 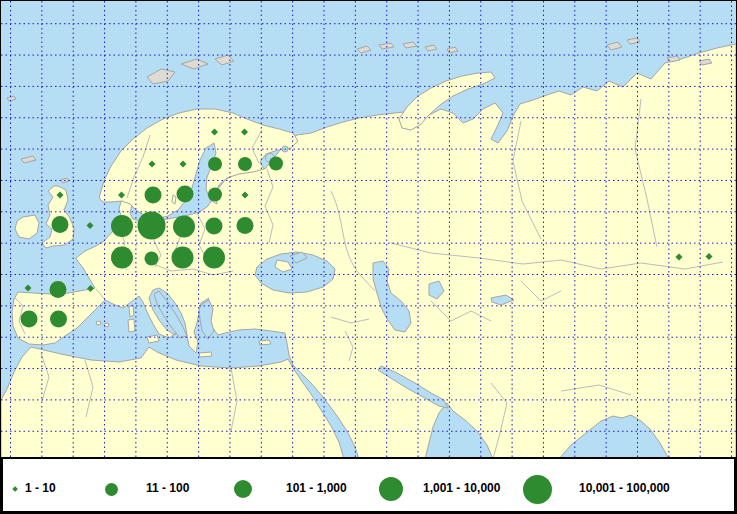 What do you see at coordinates (316, 488) in the screenshot?
I see `legend-label: 101 - 1,000` at bounding box center [316, 488].